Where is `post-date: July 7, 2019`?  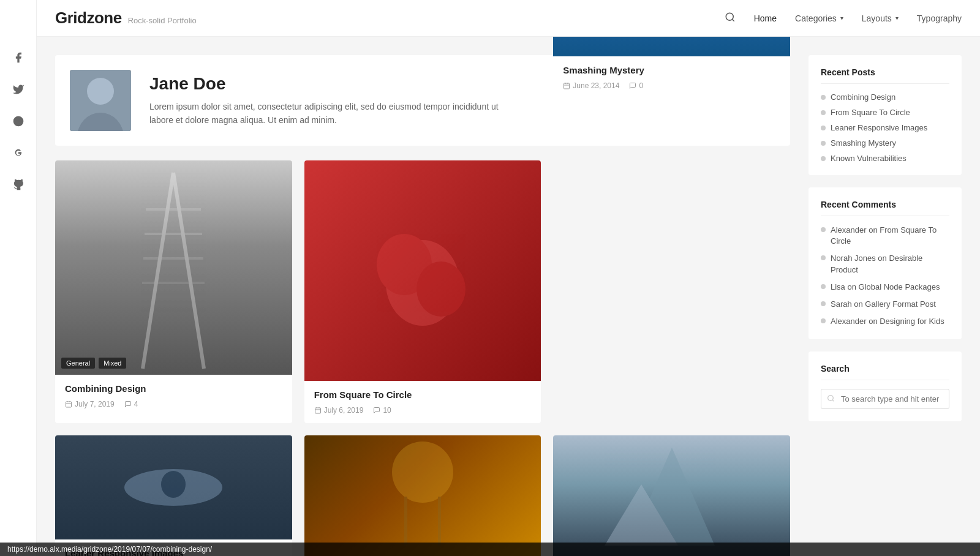
post-date: July 7, 2019 is located at coordinates (89, 404).